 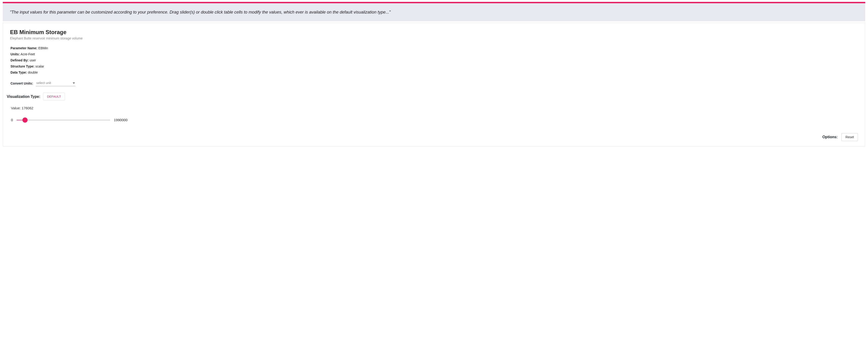 What do you see at coordinates (435, 108) in the screenshot?
I see `value-label: Value: 176062` at bounding box center [435, 108].